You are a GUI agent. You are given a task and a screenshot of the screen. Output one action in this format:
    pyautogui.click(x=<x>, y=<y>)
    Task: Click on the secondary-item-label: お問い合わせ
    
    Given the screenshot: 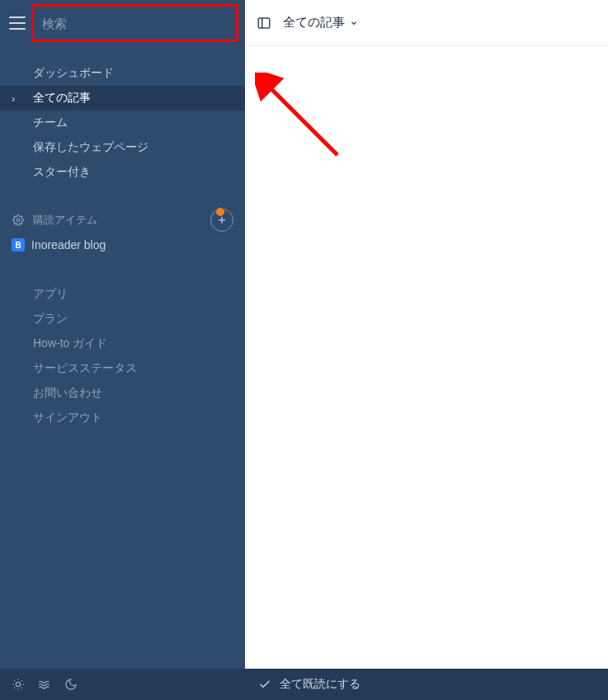 What is the action you would take?
    pyautogui.click(x=68, y=393)
    